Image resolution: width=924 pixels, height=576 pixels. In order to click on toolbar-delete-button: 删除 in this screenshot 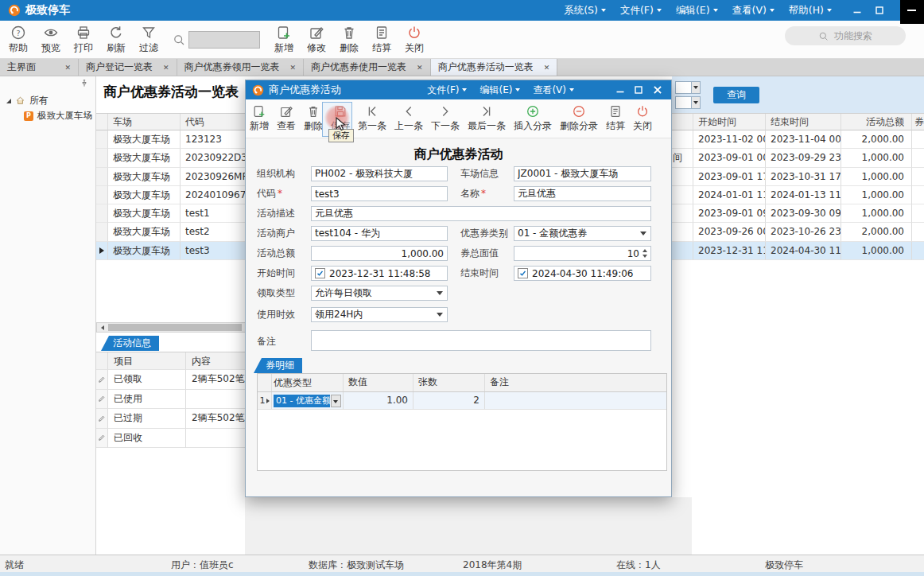, I will do `click(349, 40)`.